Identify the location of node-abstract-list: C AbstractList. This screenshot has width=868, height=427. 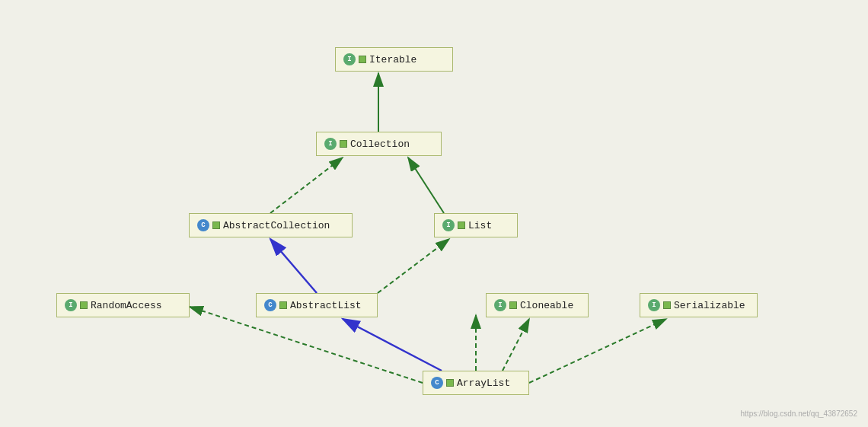
(317, 305).